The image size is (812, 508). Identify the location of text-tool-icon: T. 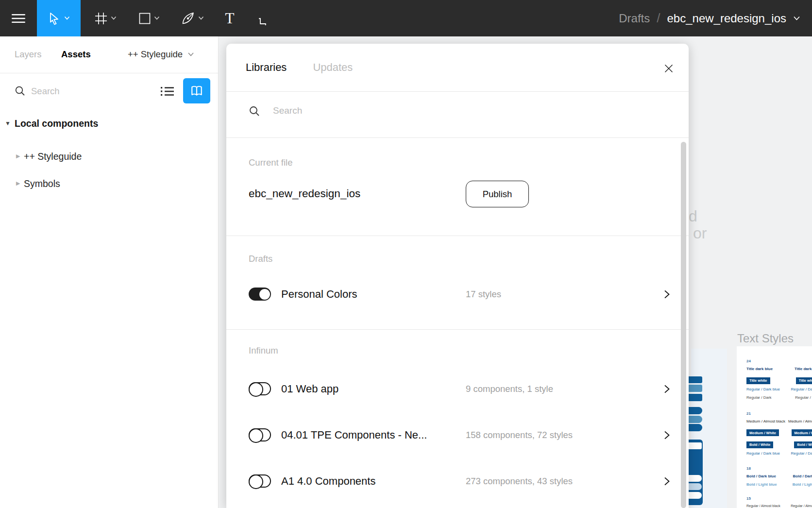
(230, 18).